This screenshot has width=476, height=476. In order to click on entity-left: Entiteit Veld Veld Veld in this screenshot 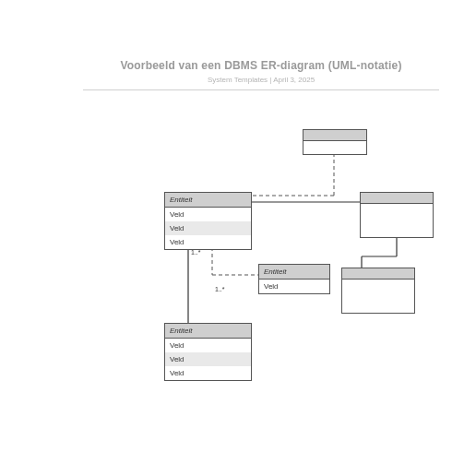, I will do `click(208, 221)`.